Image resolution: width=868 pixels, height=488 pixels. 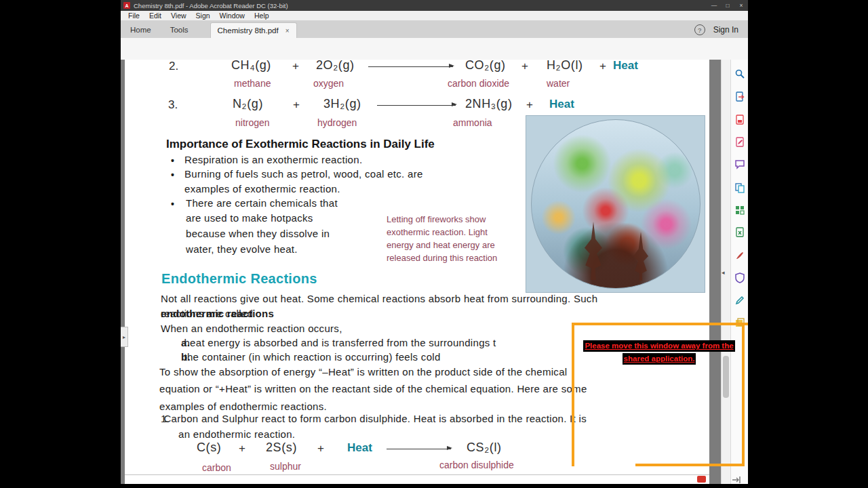 What do you see at coordinates (726, 30) in the screenshot?
I see `sign-in-button: Sign In` at bounding box center [726, 30].